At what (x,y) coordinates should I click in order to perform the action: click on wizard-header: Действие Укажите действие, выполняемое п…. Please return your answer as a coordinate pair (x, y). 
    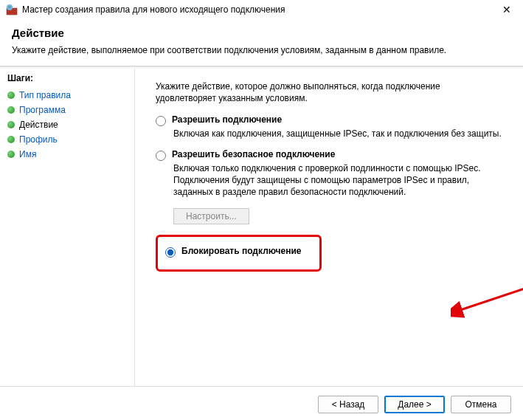
    Looking at the image, I should click on (261, 40).